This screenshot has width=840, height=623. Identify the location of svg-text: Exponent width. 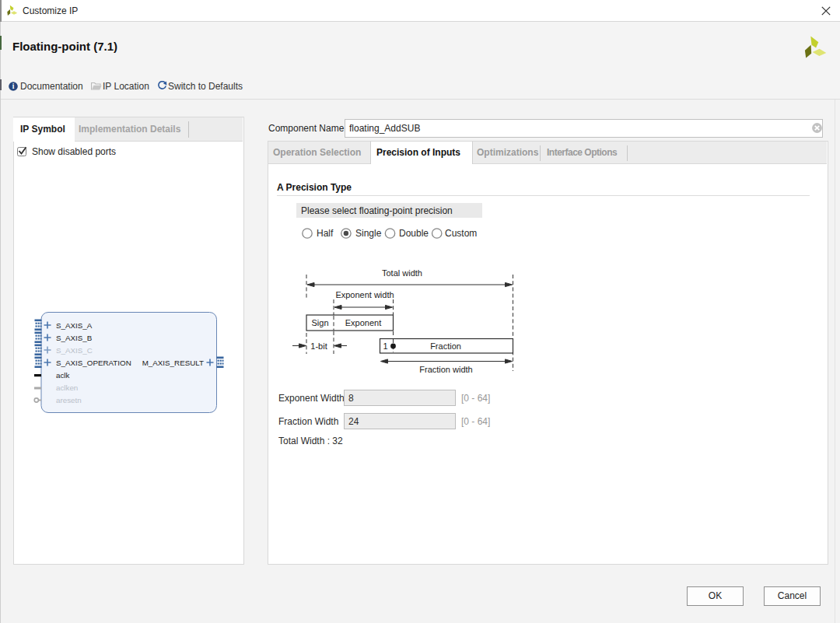
(364, 295).